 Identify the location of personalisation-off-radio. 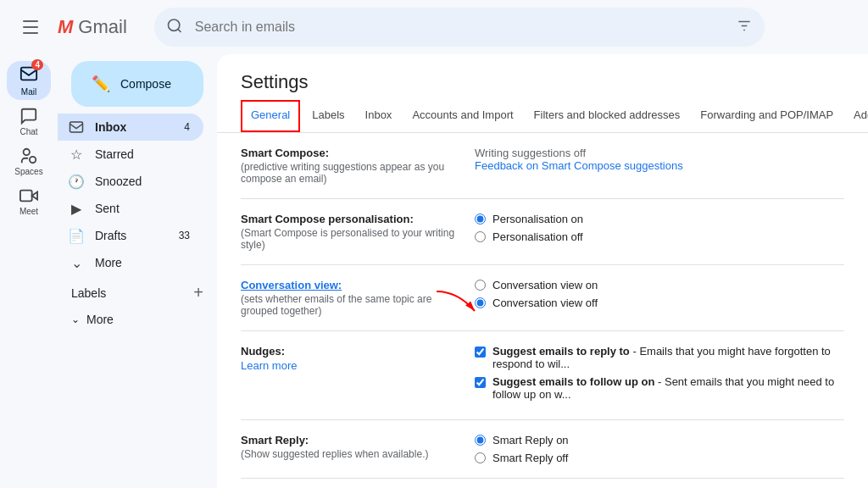
(480, 237).